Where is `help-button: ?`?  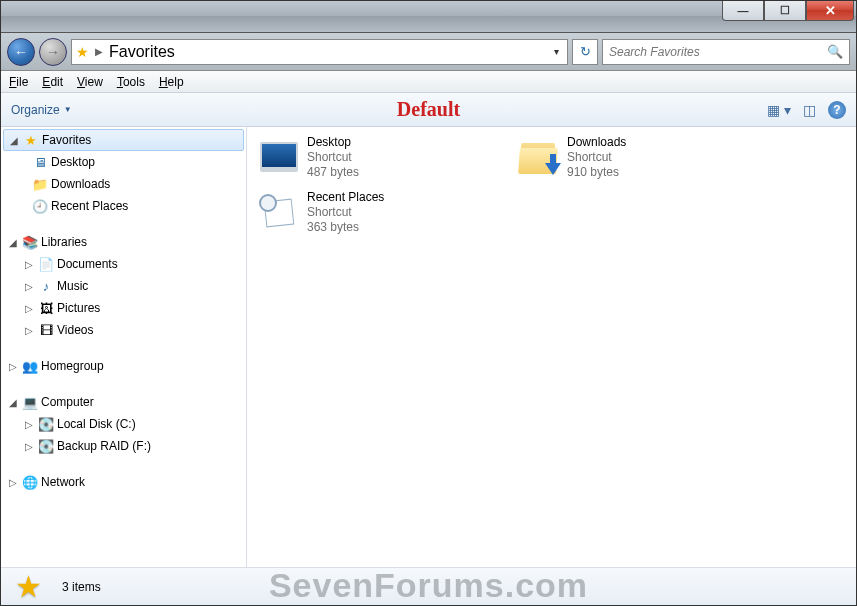
help-button: ? is located at coordinates (837, 110).